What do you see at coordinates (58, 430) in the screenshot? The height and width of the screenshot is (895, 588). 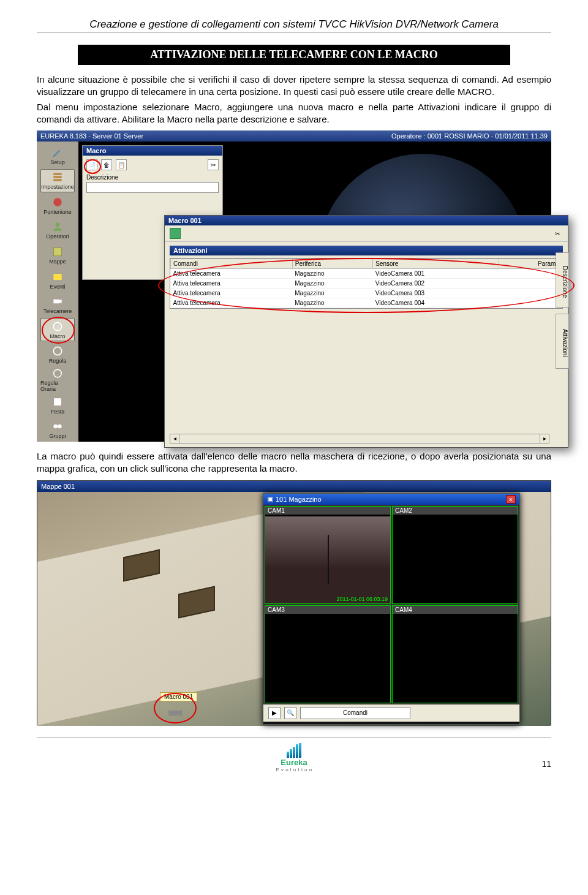 I see `side-gruppi: Gruppi` at bounding box center [58, 430].